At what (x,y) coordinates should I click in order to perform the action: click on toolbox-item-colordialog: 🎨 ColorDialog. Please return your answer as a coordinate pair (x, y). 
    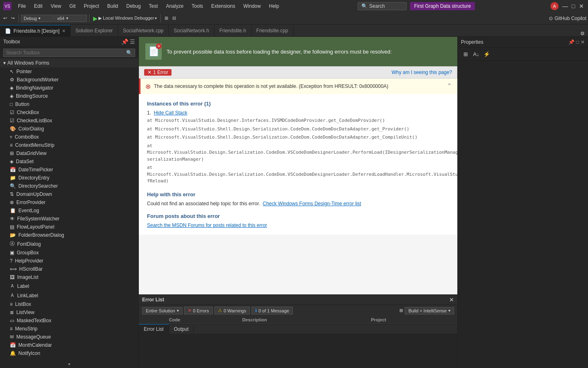
    Looking at the image, I should click on (69, 129).